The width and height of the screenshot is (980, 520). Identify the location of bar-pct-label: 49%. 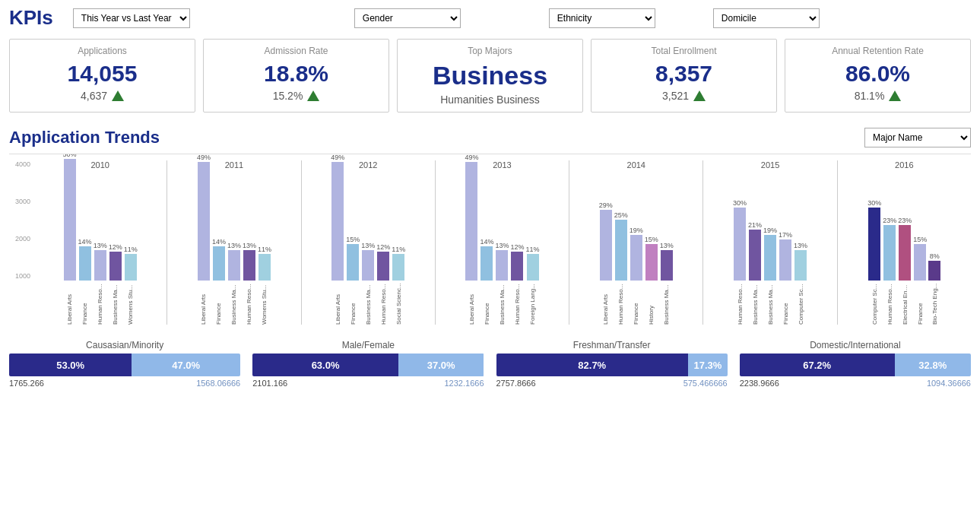
(204, 157).